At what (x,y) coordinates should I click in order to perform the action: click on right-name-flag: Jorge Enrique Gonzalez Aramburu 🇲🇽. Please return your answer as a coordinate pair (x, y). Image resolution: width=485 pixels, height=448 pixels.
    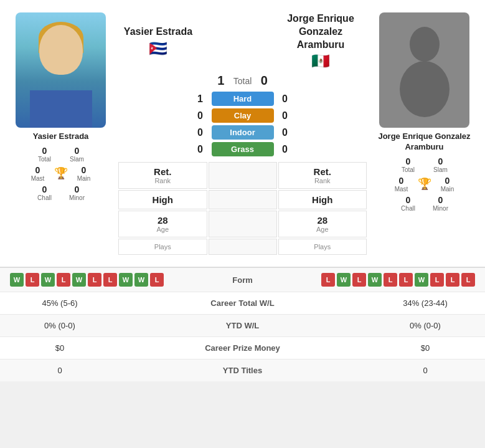
    Looking at the image, I should click on (321, 41).